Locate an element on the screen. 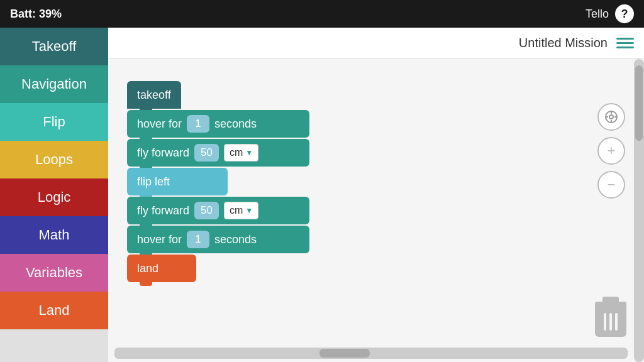 The image size is (644, 362). sidebar-item-land: Land is located at coordinates (54, 310).